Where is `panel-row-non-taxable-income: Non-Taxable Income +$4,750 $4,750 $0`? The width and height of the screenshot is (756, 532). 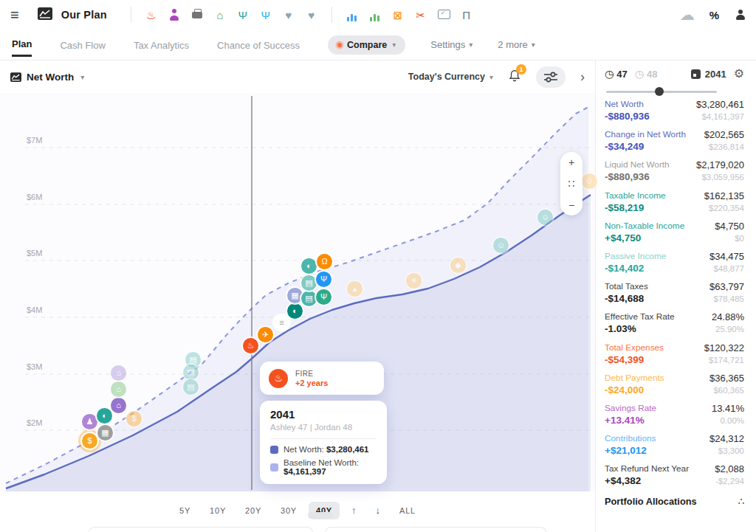
panel-row-non-taxable-income: Non-Taxable Income +$4,750 $4,750 $0 is located at coordinates (675, 236).